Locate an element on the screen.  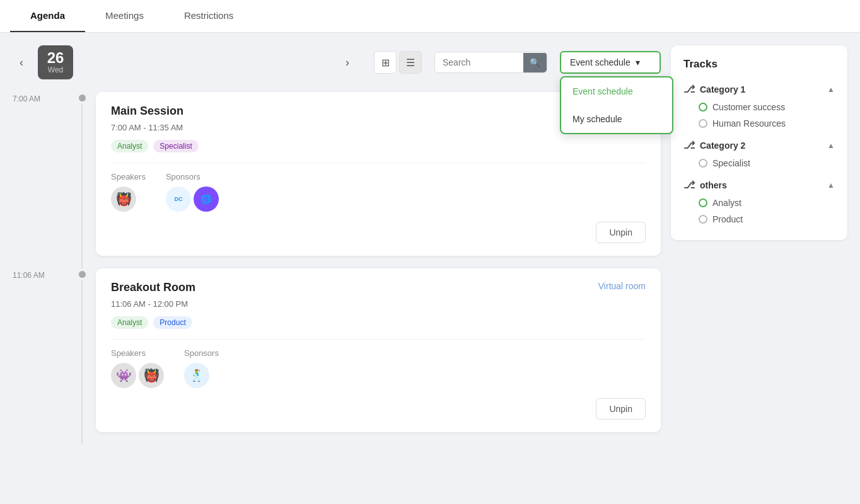
virtual-room-link-2: Virtual room is located at coordinates (622, 286).